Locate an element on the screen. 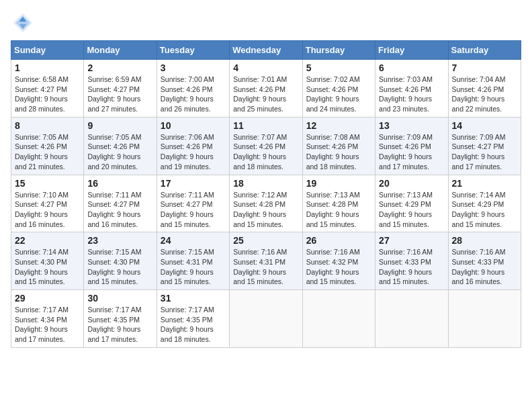  day-info: Sunrise: 7:11 AMSunset: 4:27 PMDaylight:… is located at coordinates (120, 210).